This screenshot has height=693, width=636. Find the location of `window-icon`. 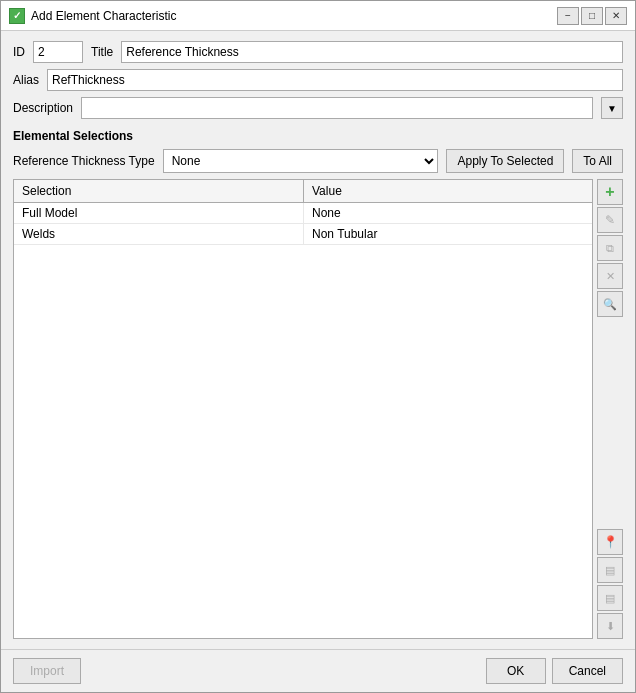

window-icon is located at coordinates (17, 16).